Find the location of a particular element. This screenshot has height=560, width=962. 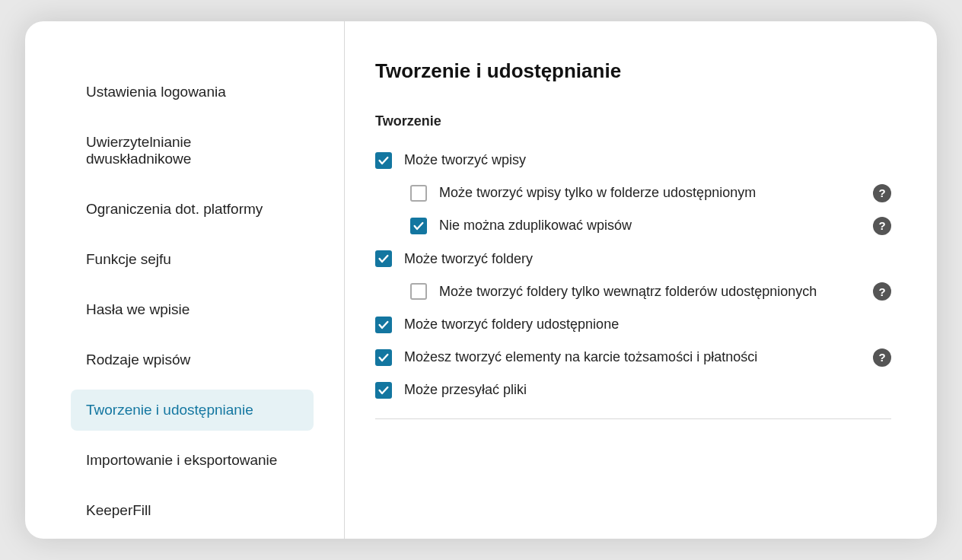

sidebar-item-8: KeeperFill is located at coordinates (192, 511).